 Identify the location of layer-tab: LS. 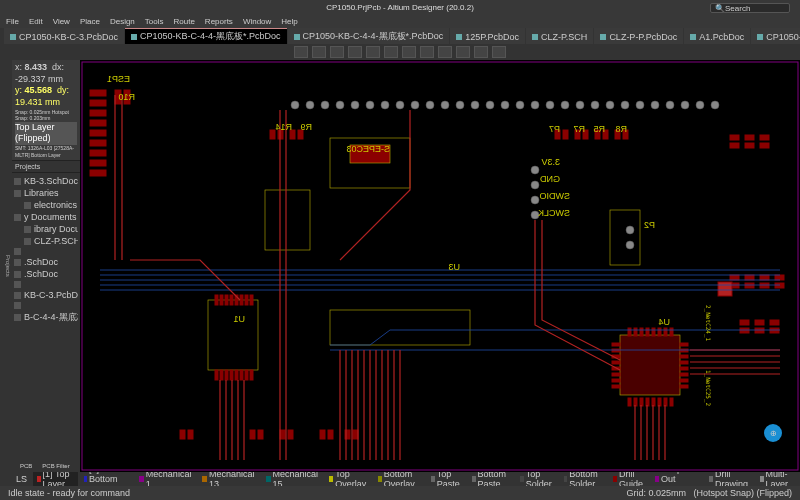
(18, 479).